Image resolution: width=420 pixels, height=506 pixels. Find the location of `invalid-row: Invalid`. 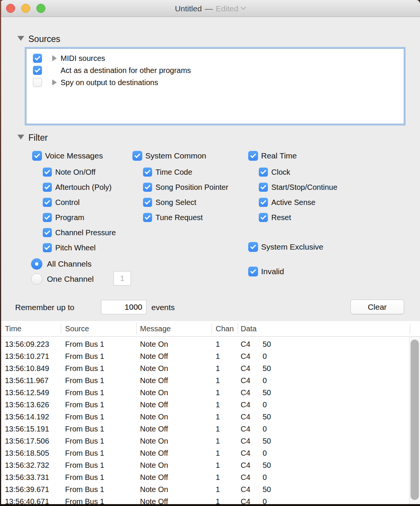

invalid-row: Invalid is located at coordinates (266, 272).